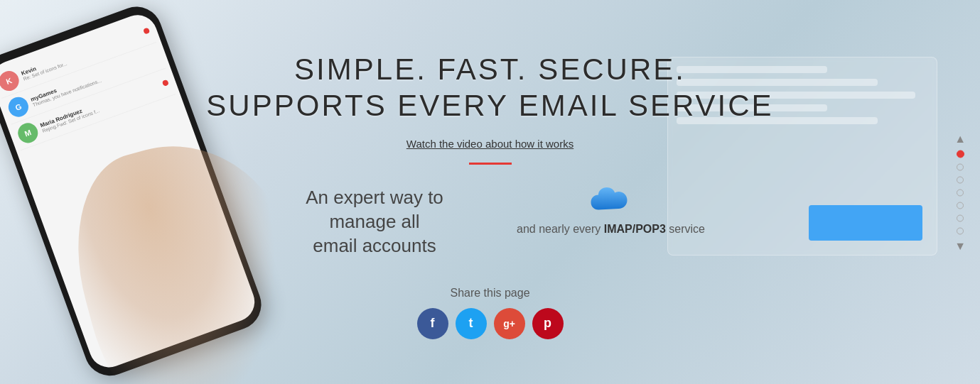 The height and width of the screenshot is (384, 980). What do you see at coordinates (433, 324) in the screenshot?
I see `facebook-icon: f` at bounding box center [433, 324].